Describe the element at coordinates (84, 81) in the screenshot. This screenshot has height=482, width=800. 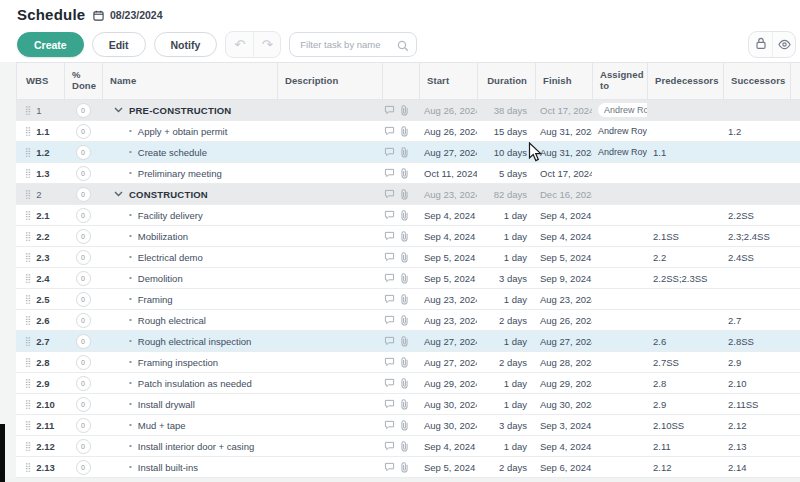
I see `column-header-done: % Done` at that location.